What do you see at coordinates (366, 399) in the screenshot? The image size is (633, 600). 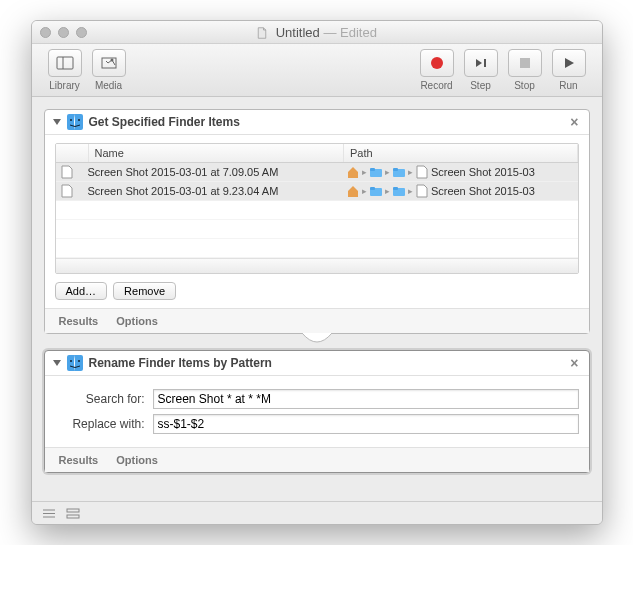 I see `search-for-input` at bounding box center [366, 399].